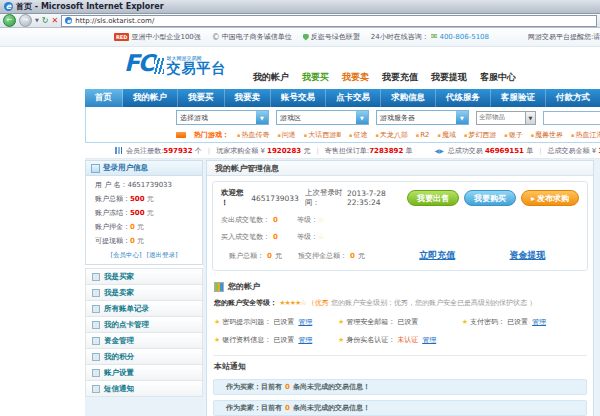 This screenshot has height=416, width=600. What do you see at coordinates (400, 314) in the screenshot?
I see `account-security-section: 您的帐户 您的账户安全等级： ★★★★☆ （优秀 您的账户安全级别：优秀，您的账…` at bounding box center [400, 314].